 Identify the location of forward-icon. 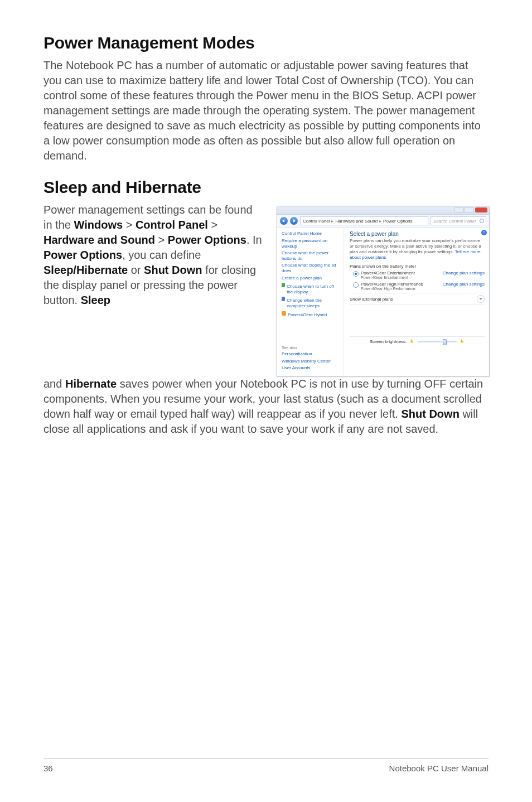
(294, 221).